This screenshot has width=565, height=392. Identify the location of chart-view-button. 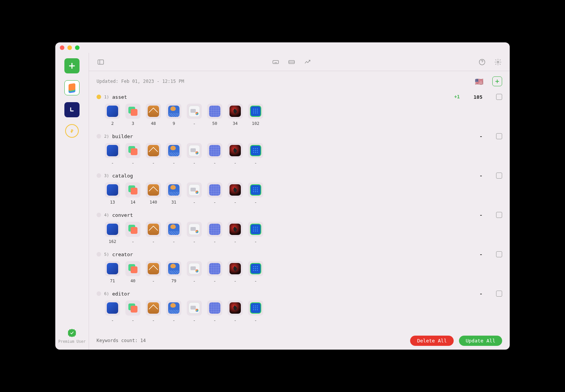
(307, 62).